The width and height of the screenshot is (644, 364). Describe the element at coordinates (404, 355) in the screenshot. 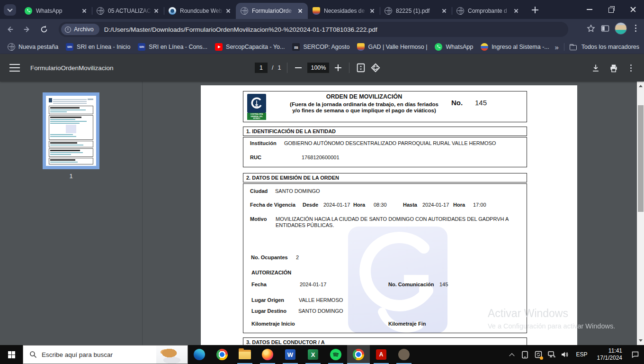

I see `taskbar-gimp` at that location.